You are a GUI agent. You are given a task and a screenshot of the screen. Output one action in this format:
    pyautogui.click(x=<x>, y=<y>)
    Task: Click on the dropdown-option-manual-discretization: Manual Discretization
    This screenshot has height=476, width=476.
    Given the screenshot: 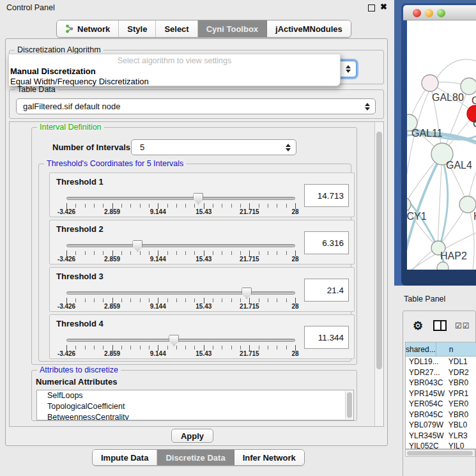 What is the action you would take?
    pyautogui.click(x=53, y=72)
    